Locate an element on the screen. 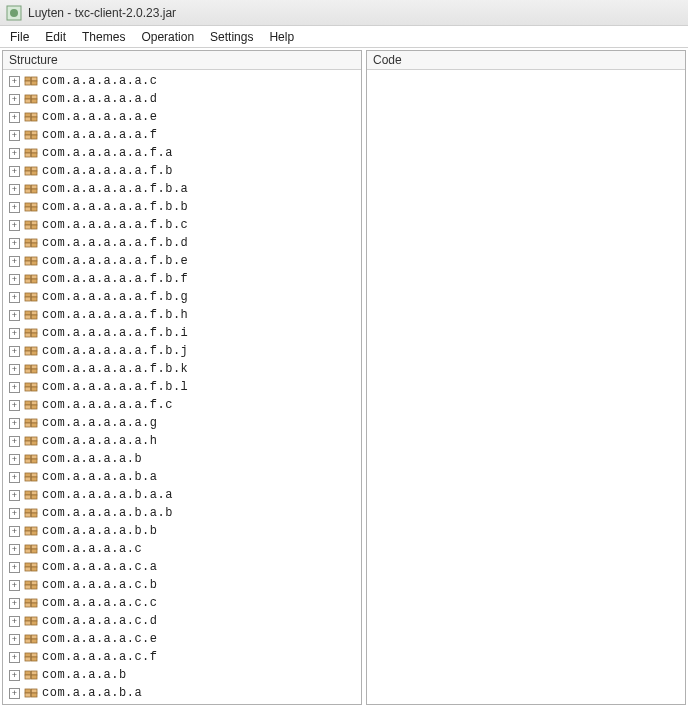 This screenshot has height=707, width=688. tree-row: + com.a.a.a.a.b.b is located at coordinates (182, 531).